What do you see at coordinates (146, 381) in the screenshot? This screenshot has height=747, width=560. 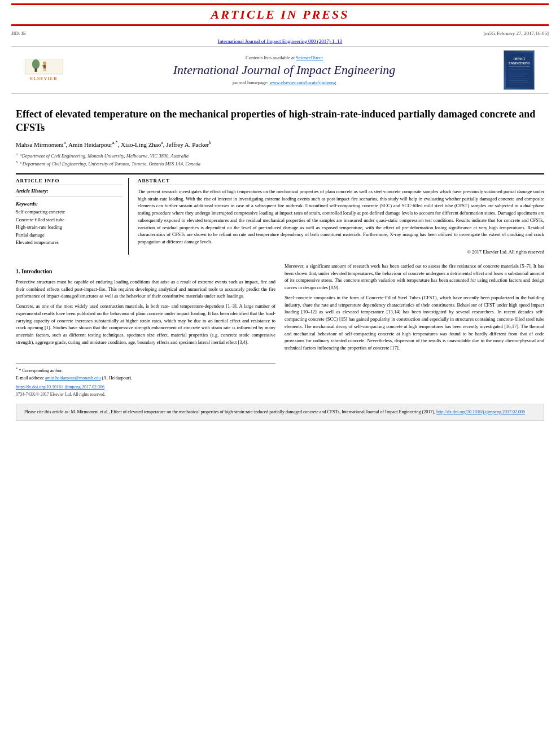 I see `footnote-section: * * Corresponding author. E-mail address…` at bounding box center [146, 381].